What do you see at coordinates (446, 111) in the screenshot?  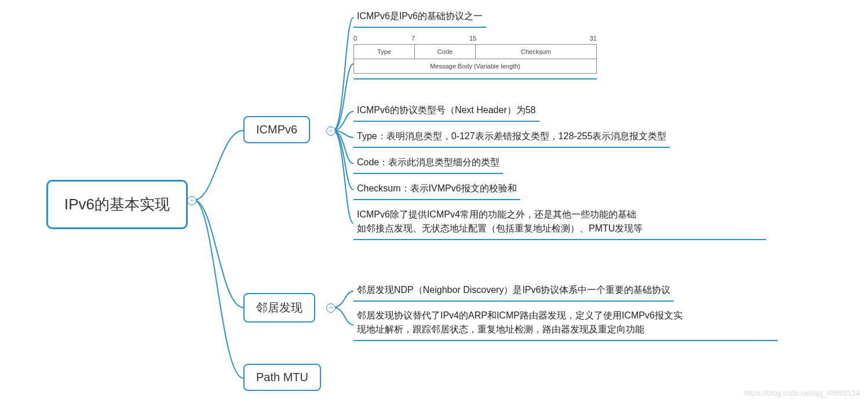 I see `leaf-icmpv6-nextheader: ICMPv6的协议类型号（Next Header）为58` at bounding box center [446, 111].